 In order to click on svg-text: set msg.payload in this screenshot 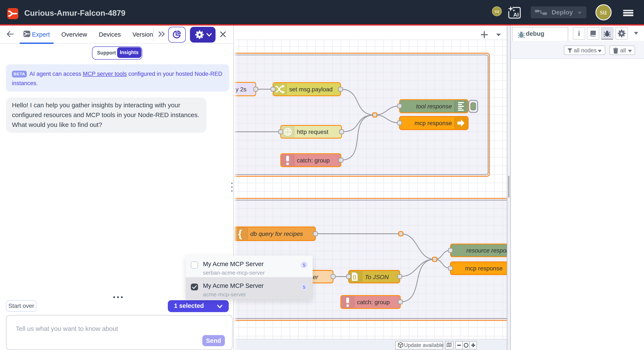, I will do `click(311, 89)`.